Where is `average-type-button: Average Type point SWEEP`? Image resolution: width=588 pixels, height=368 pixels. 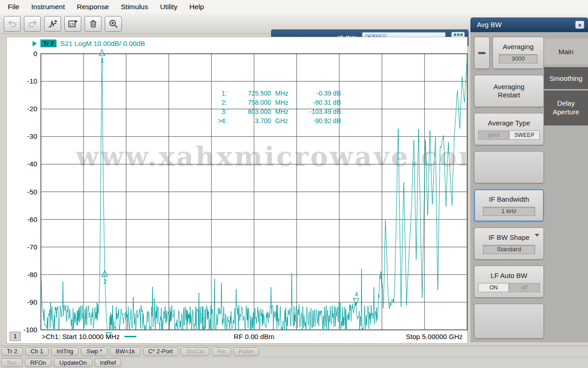
average-type-button: Average Type point SWEEP is located at coordinates (509, 129).